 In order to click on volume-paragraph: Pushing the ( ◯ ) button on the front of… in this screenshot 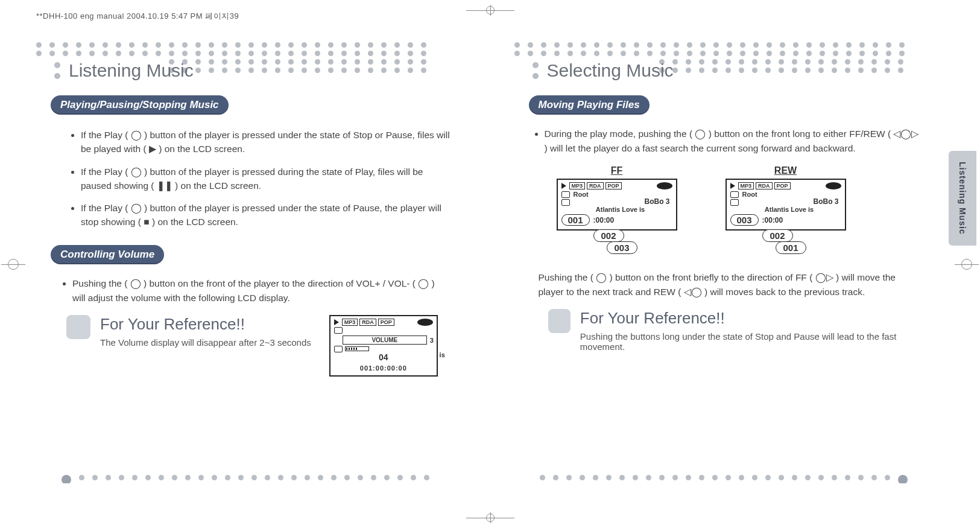, I will do `click(254, 291)`.